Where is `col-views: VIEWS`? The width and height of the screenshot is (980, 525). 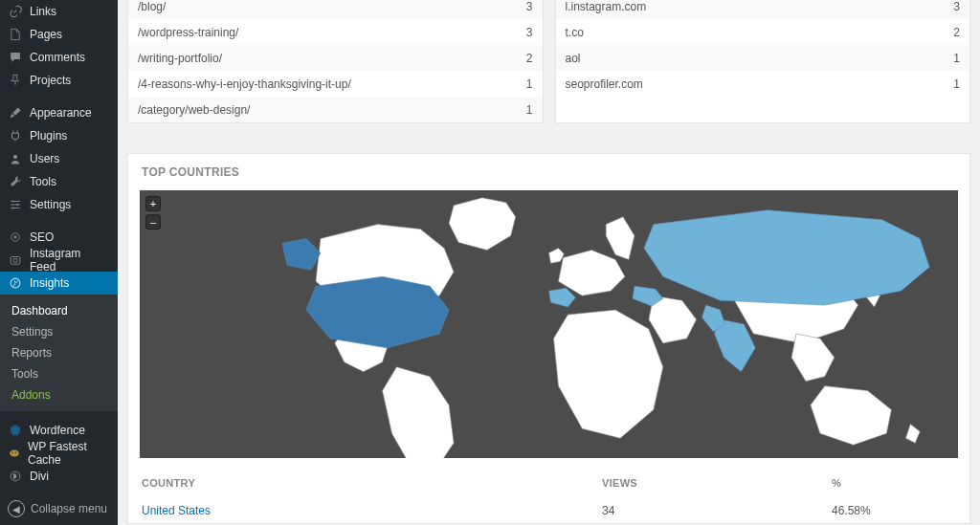
col-views: VIEWS is located at coordinates (717, 483).